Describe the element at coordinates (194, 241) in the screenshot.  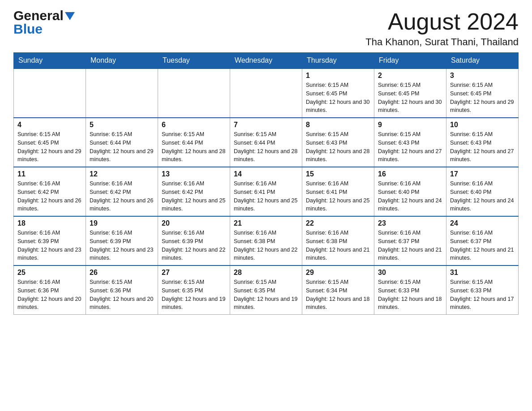
I see `calendar-cell: 20Sunrise: 6:16 AMSunset: 6:39 PMDayligh…` at that location.